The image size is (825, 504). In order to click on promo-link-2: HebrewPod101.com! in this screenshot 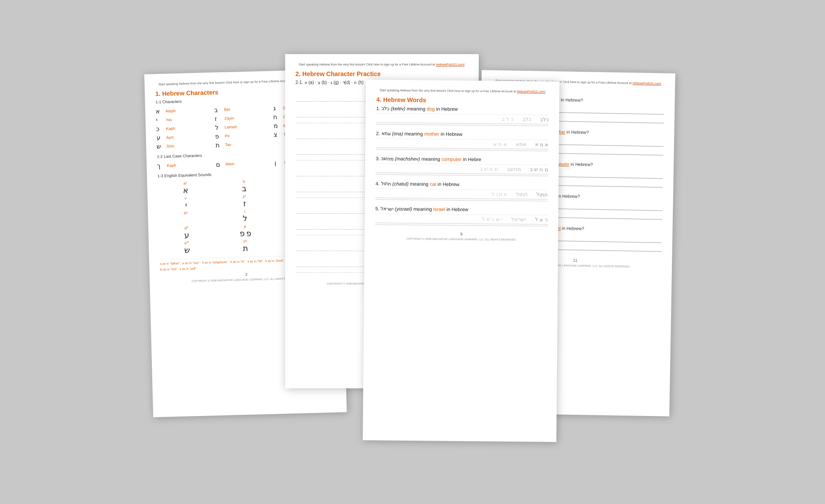, I will do `click(451, 64)`.